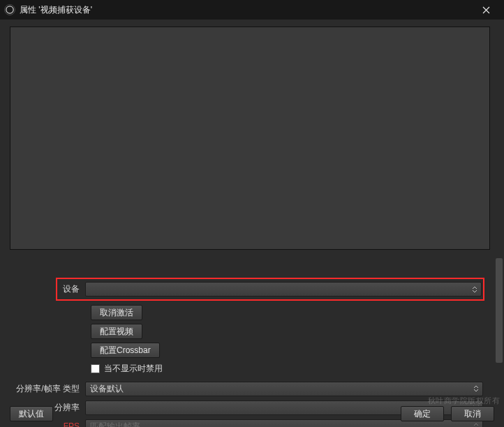  Describe the element at coordinates (56, 10) in the screenshot. I see `window-title: 属性 '视频捕获设备'` at that location.